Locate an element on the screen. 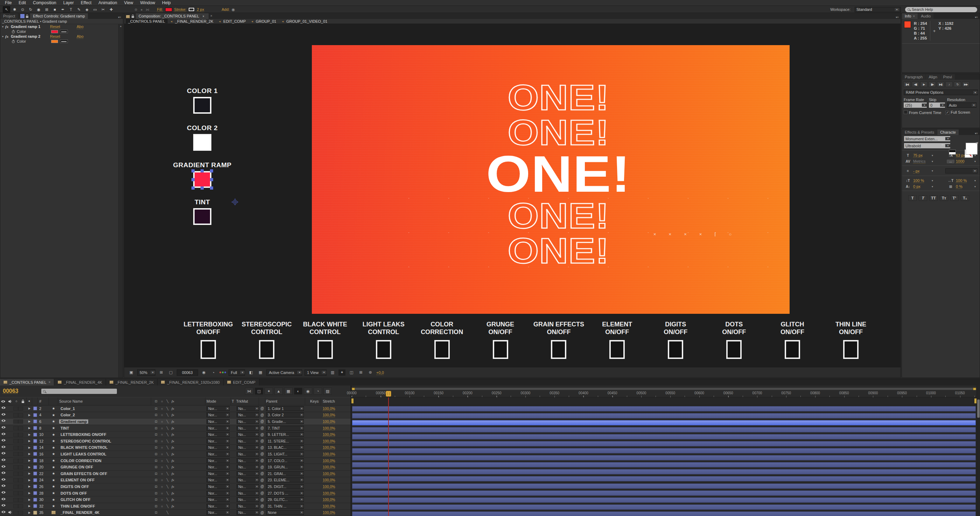 Image resolution: width=980 pixels, height=516 pixels. menu-item: Help is located at coordinates (167, 3).